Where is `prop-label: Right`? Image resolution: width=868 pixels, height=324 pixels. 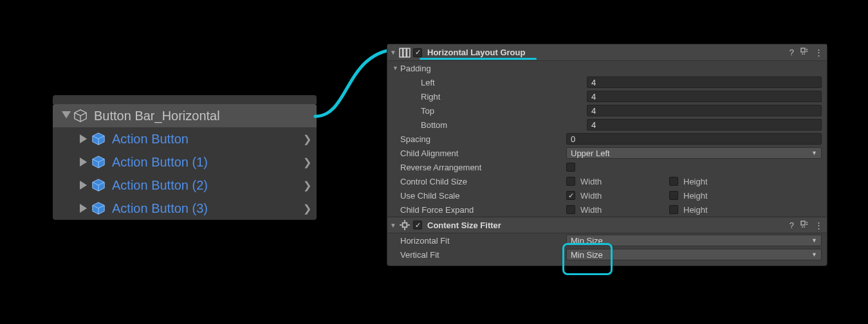 prop-label: Right is located at coordinates (504, 96).